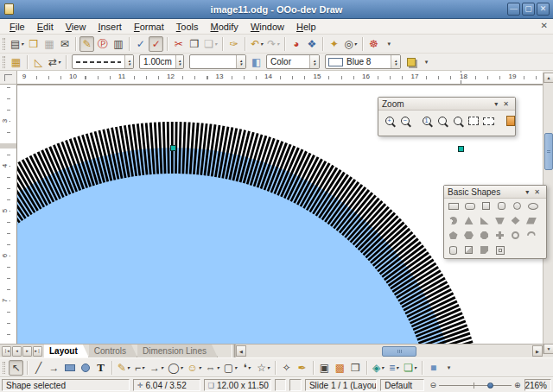  I want to click on next-slide-icon: ▸, so click(28, 351).